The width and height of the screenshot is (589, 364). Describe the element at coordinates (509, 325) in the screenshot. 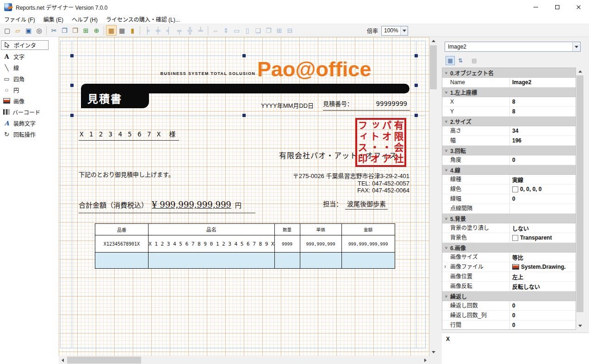

I see `property-row: 行間0` at that location.